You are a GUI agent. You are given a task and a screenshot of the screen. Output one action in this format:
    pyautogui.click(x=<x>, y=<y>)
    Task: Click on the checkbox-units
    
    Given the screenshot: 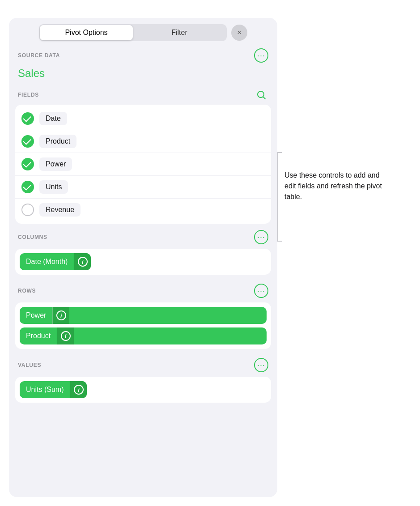 What is the action you would take?
    pyautogui.click(x=28, y=187)
    